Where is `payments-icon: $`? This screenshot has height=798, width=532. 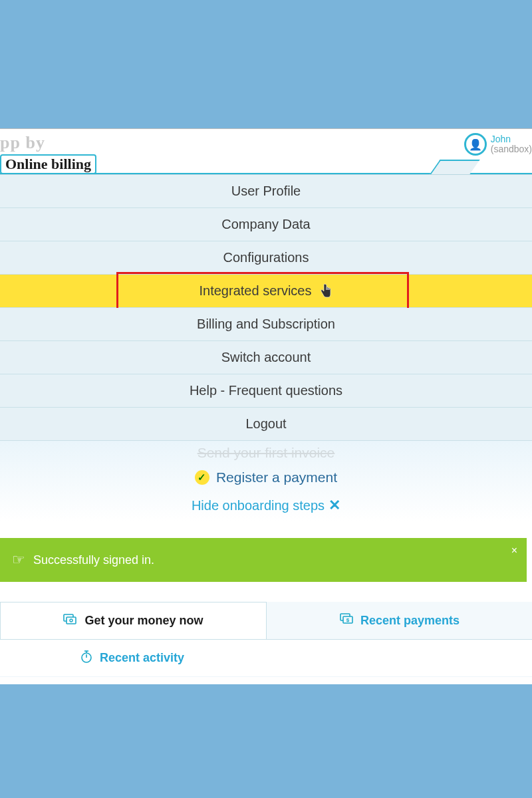
payments-icon: $ is located at coordinates (346, 621).